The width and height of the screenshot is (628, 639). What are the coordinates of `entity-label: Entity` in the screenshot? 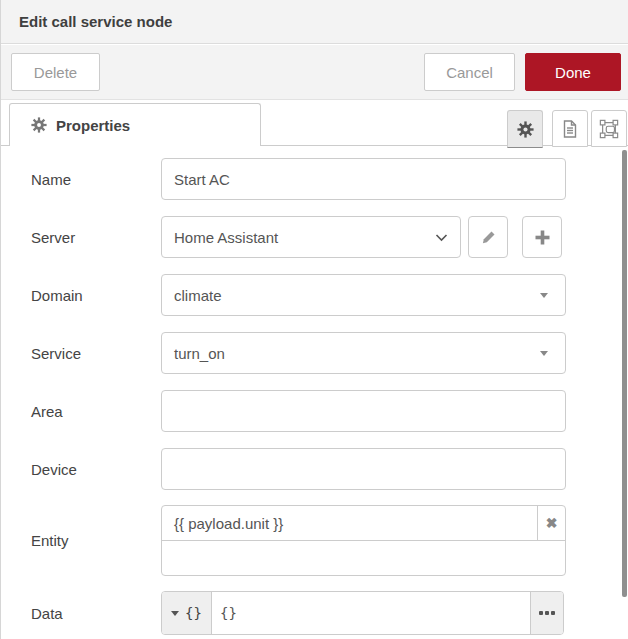 It's located at (50, 540).